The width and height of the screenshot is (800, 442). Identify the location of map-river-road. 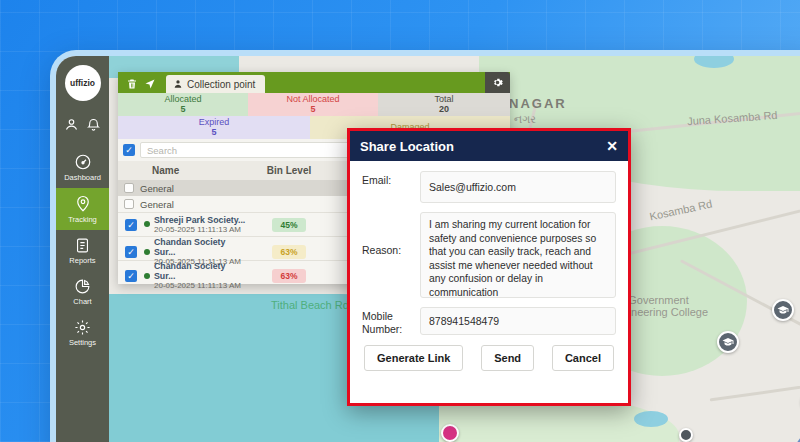
(790, 426).